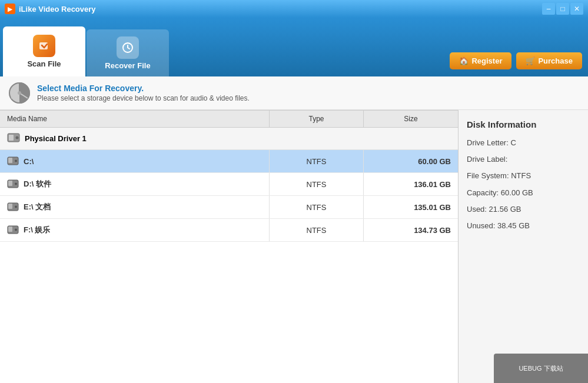  Describe the element at coordinates (294, 93) in the screenshot. I see `info-banner: Select Media For Recovery. Please select…` at that location.